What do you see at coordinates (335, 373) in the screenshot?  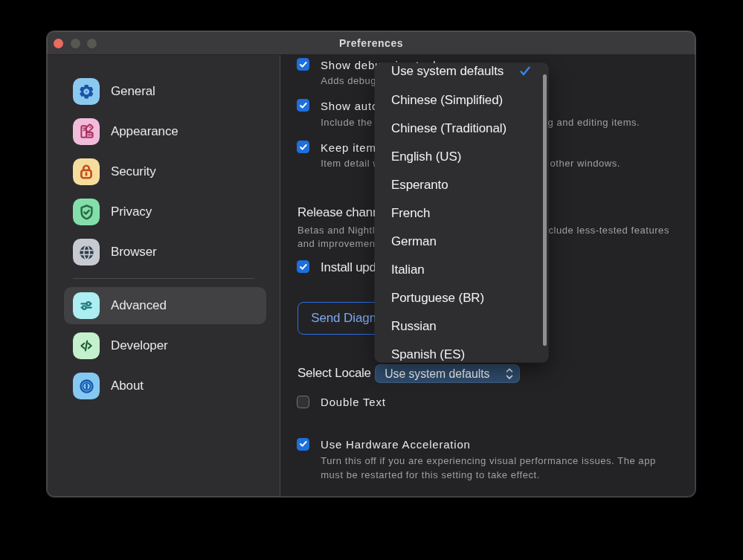 I see `select-locale-label: Select Locale` at bounding box center [335, 373].